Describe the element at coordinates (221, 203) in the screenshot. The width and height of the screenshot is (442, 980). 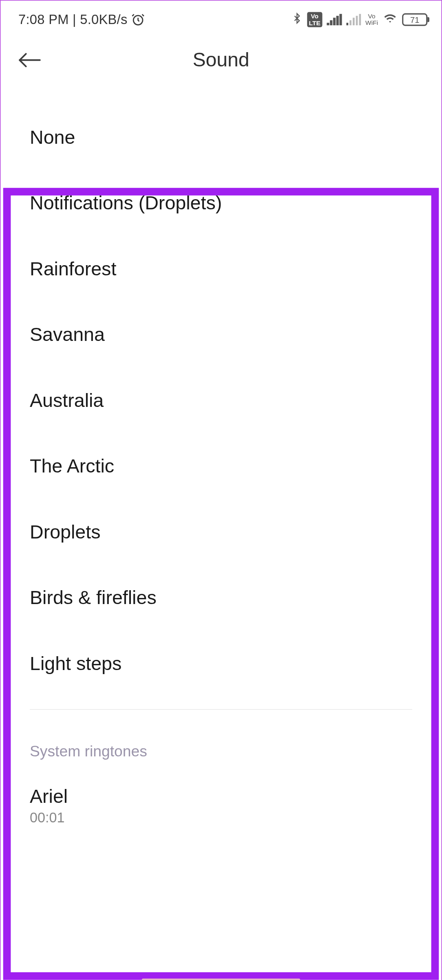
I see `sound-item-notifications-droplets: Notifications (Droplets)` at that location.